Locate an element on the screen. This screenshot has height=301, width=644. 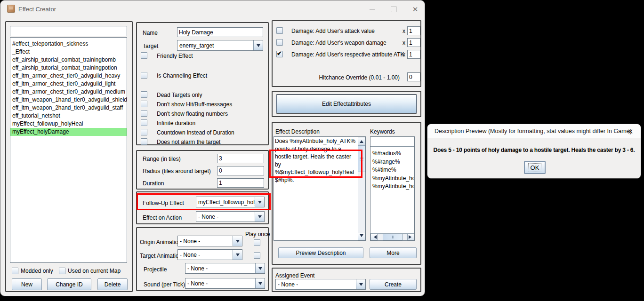
sound-per-tick-combobox: - None - is located at coordinates (225, 283).